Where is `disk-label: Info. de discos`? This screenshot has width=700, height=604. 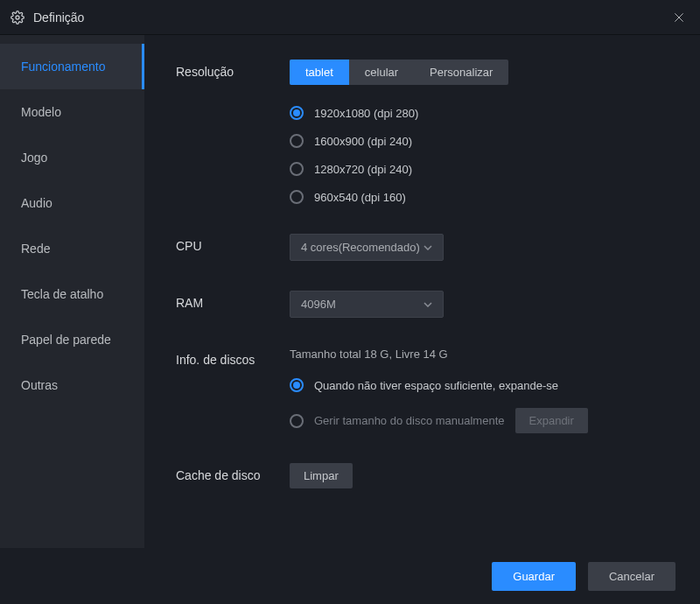
disk-label: Info. de discos is located at coordinates (233, 357).